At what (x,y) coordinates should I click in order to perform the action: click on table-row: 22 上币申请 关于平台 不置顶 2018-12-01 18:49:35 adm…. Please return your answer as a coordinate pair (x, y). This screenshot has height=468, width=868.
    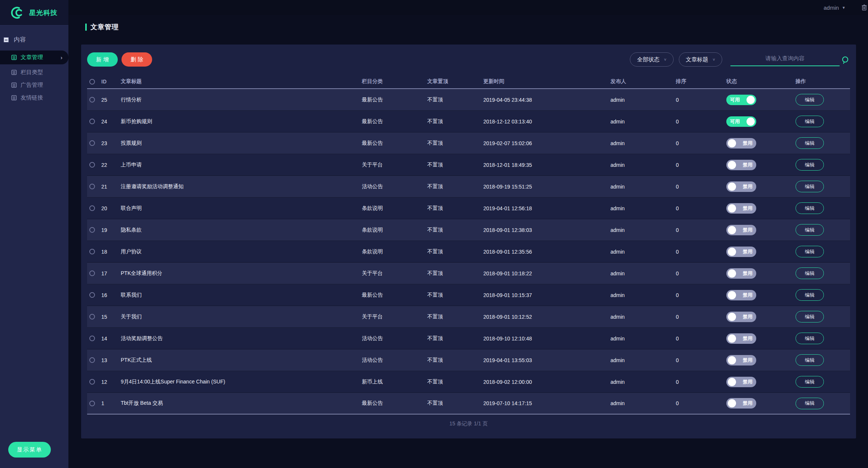
    Looking at the image, I should click on (469, 165).